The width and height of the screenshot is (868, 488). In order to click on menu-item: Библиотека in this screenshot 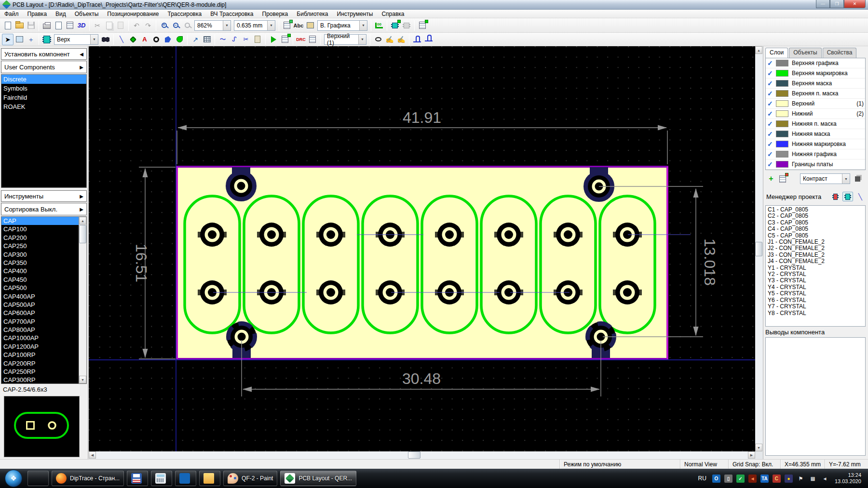, I will do `click(312, 14)`.